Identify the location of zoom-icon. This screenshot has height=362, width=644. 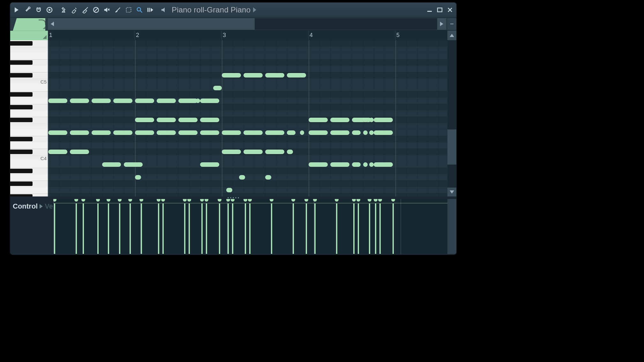
(139, 10).